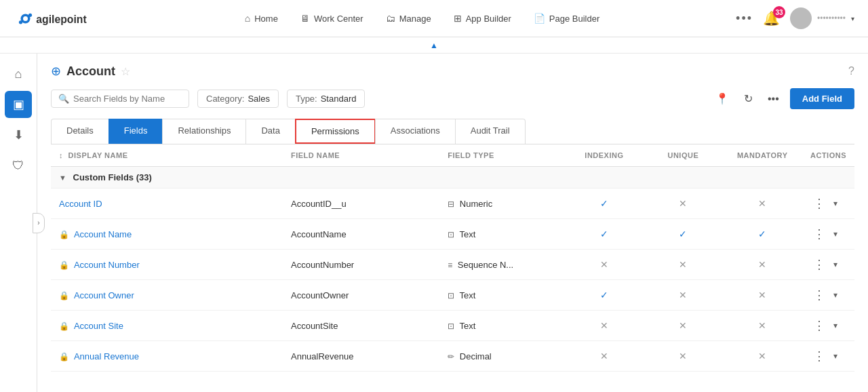  Describe the element at coordinates (574, 19) in the screenshot. I see `nav-page-builder-label: Page Builder` at that location.